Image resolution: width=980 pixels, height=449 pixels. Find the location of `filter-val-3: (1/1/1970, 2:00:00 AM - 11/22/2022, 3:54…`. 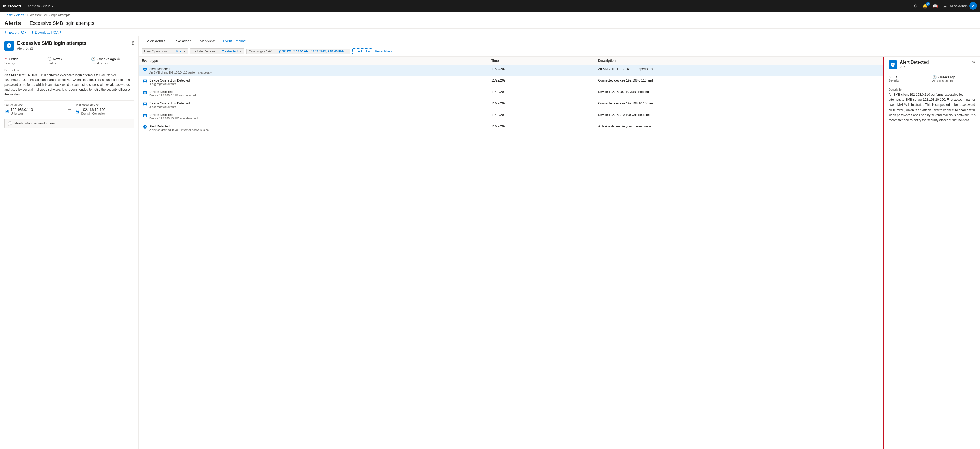

filter-val-3: (1/1/1970, 2:00:00 AM - 11/22/2022, 3:54… is located at coordinates (311, 51).